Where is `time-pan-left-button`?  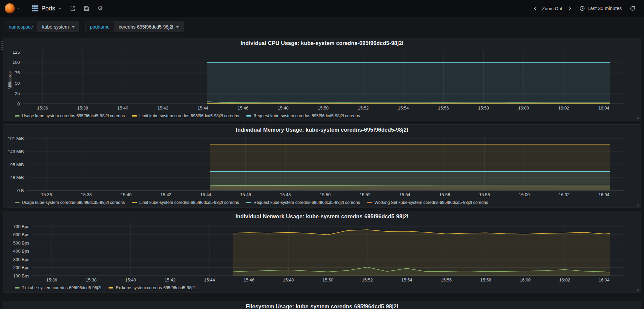 time-pan-left-button is located at coordinates (535, 8).